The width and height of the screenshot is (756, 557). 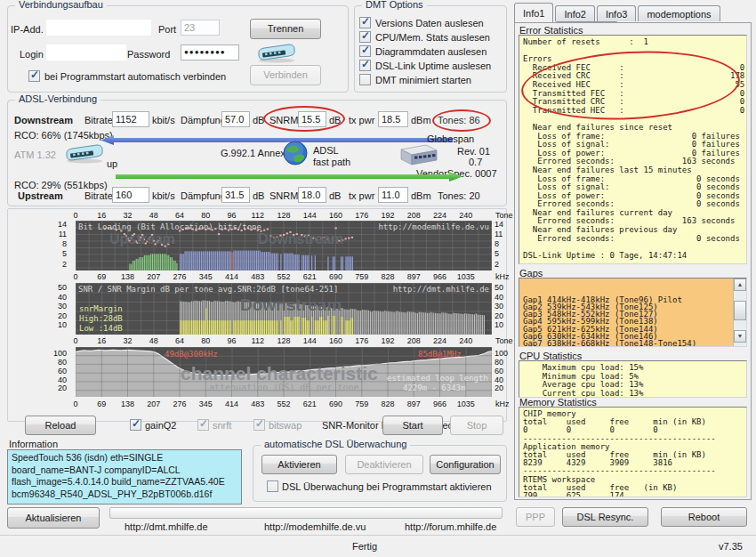 I want to click on login-label: Login, so click(x=32, y=54).